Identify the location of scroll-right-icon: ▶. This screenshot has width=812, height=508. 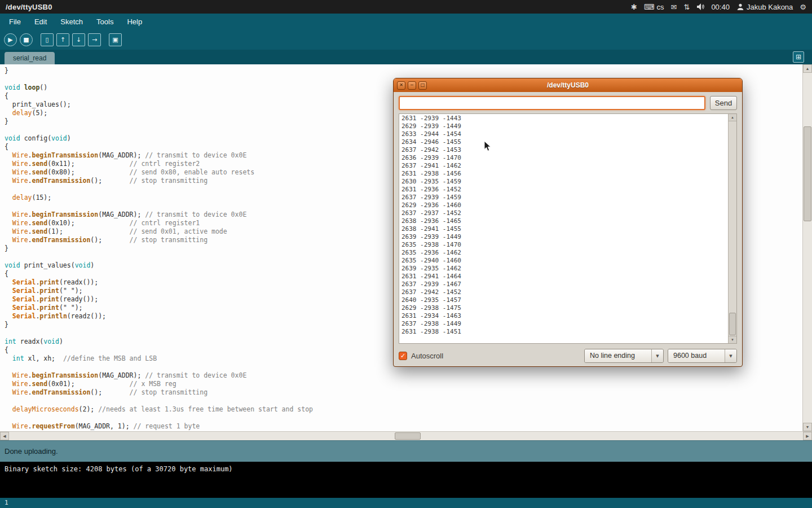
(807, 436).